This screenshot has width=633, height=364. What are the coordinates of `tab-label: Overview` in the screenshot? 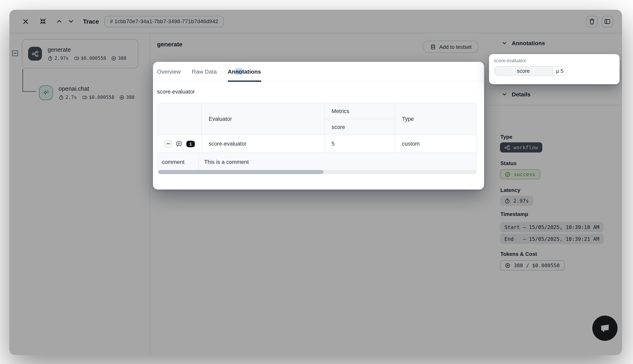 It's located at (169, 72).